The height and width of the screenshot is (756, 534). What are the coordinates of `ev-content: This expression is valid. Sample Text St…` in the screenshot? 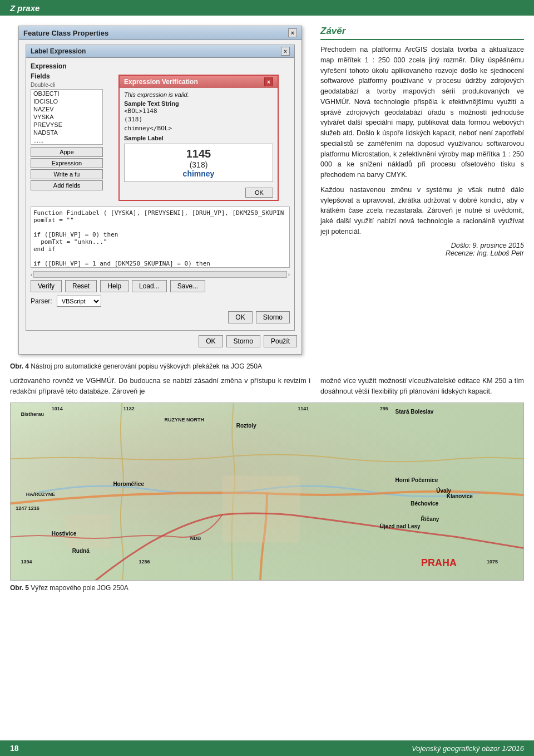 It's located at (199, 137).